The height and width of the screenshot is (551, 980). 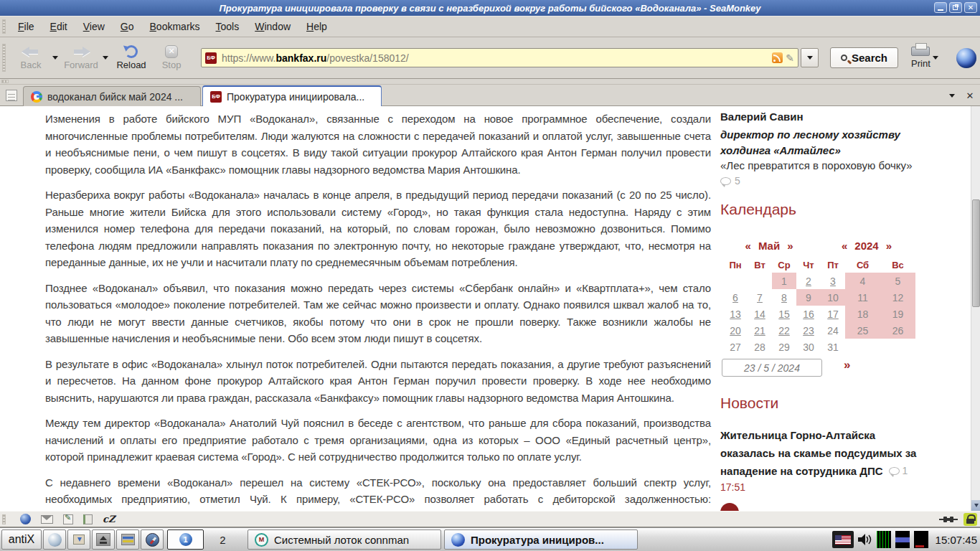 I want to click on network-monitor-applet, so click(x=921, y=540).